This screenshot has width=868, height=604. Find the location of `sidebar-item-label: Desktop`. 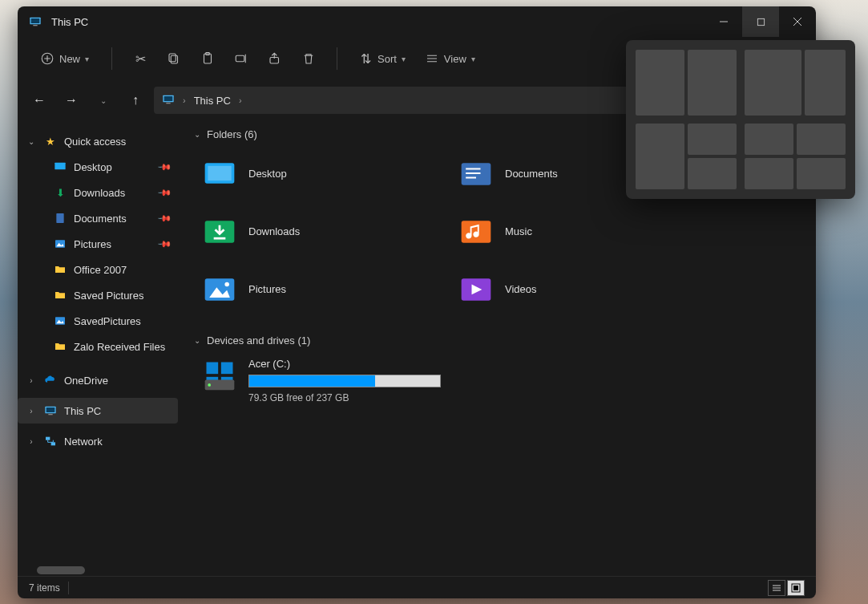

sidebar-item-label: Desktop is located at coordinates (93, 167).